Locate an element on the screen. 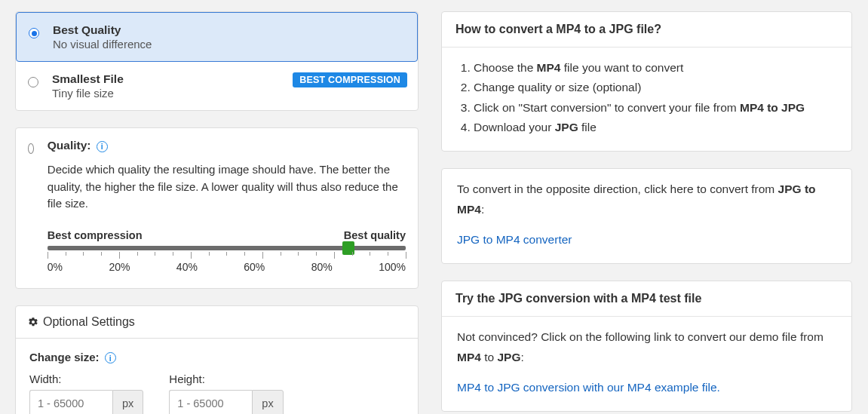 The image size is (868, 414). slider-label-left: Best compression is located at coordinates (95, 235).